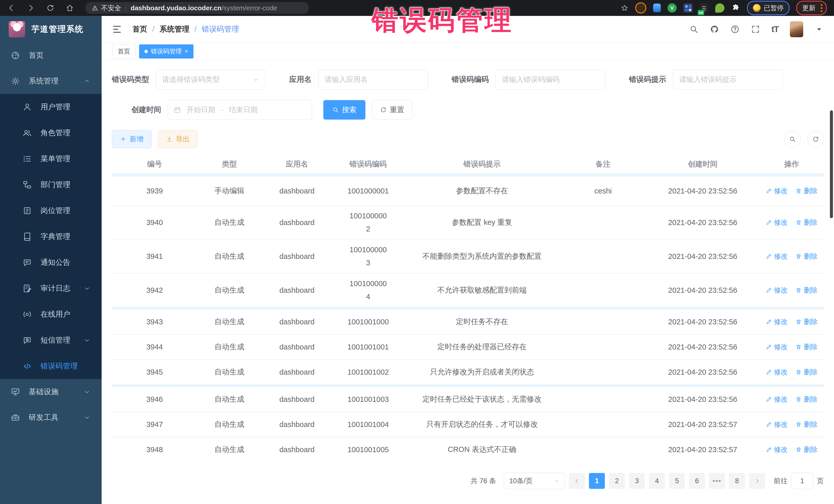  I want to click on goto-page-input: 1, so click(802, 481).